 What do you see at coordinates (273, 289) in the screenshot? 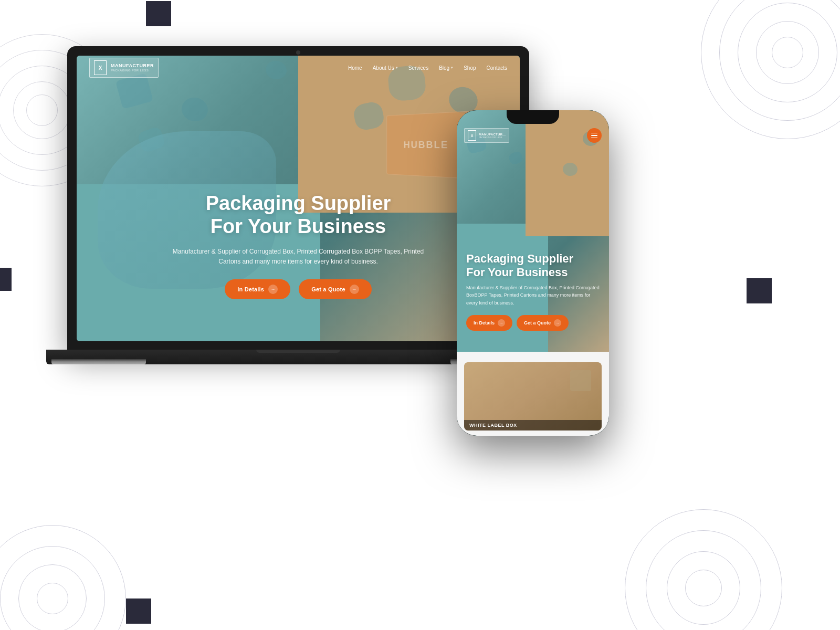
I see `in-details-arrow-icon: →` at bounding box center [273, 289].